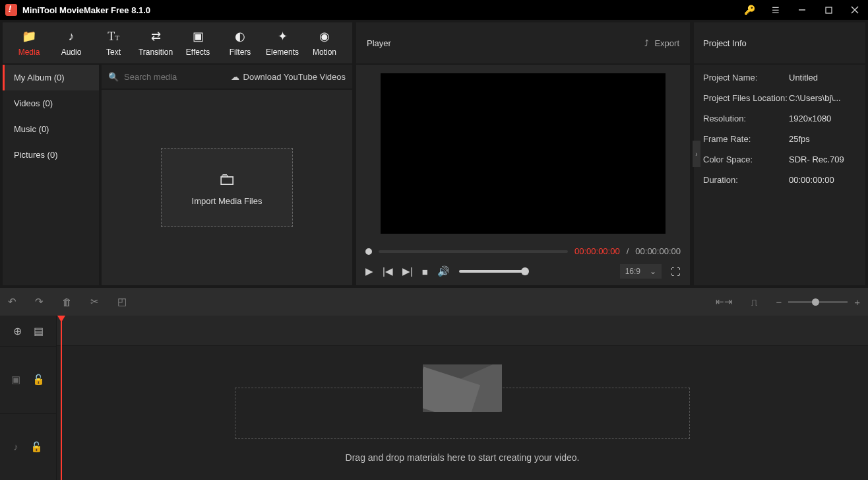 This screenshot has height=480, width=868. What do you see at coordinates (113, 52) in the screenshot?
I see `tab-label: Text` at bounding box center [113, 52].